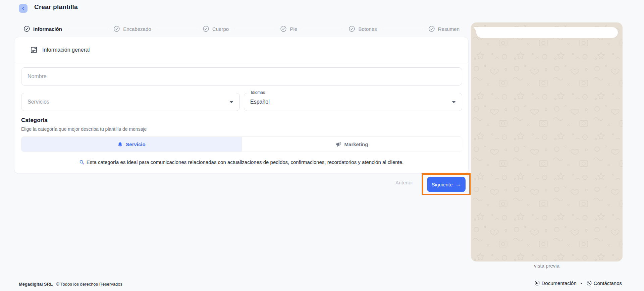 The image size is (644, 291). Describe the element at coordinates (89, 284) in the screenshot. I see `copyright-text: © Todos los derechos Reservados` at that location.